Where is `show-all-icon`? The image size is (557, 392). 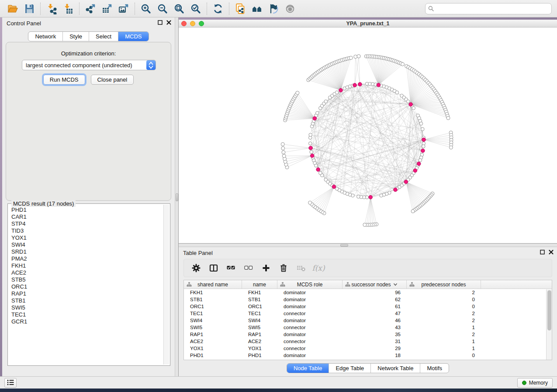
show-all-icon is located at coordinates (290, 9).